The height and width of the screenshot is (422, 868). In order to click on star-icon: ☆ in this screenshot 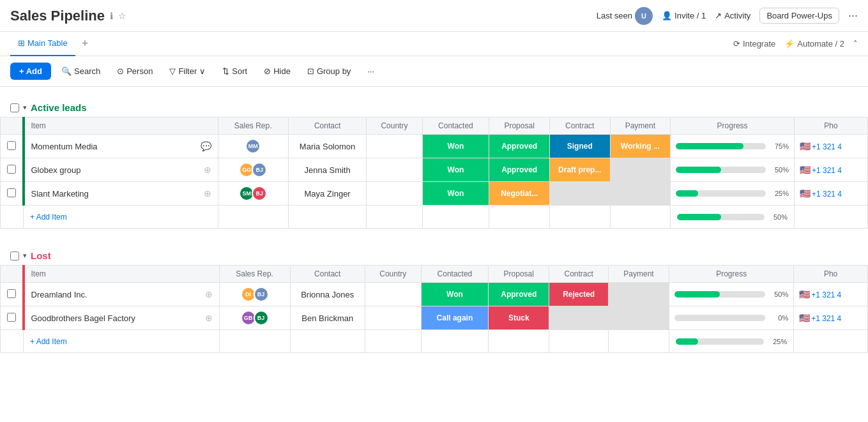, I will do `click(123, 16)`.